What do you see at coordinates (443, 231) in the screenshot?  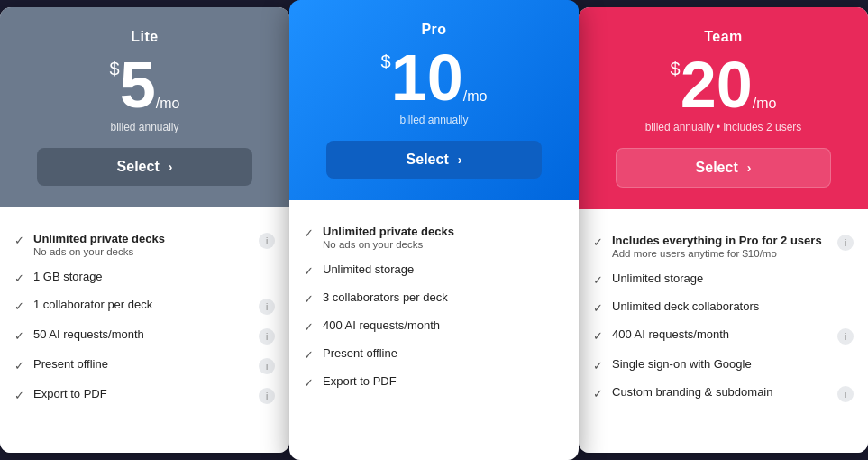 I see `pro-feature-text: Unlimited private decks` at bounding box center [443, 231].